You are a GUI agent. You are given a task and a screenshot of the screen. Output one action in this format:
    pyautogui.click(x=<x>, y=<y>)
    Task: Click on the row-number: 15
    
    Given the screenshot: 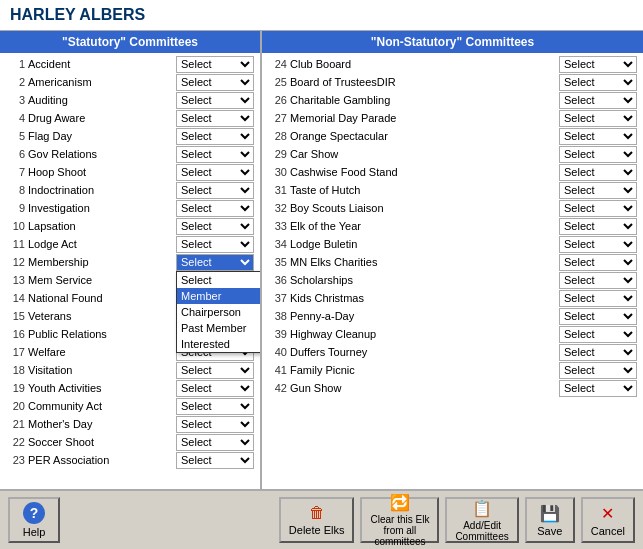 What is the action you would take?
    pyautogui.click(x=17, y=316)
    